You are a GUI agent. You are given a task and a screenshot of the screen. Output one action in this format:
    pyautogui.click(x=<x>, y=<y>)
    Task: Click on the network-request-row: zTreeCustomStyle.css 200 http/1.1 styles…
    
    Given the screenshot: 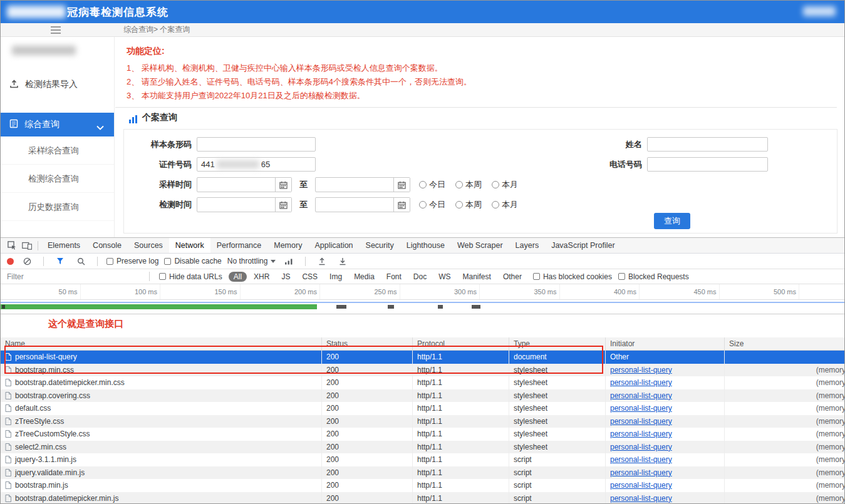 What is the action you would take?
    pyautogui.click(x=423, y=435)
    